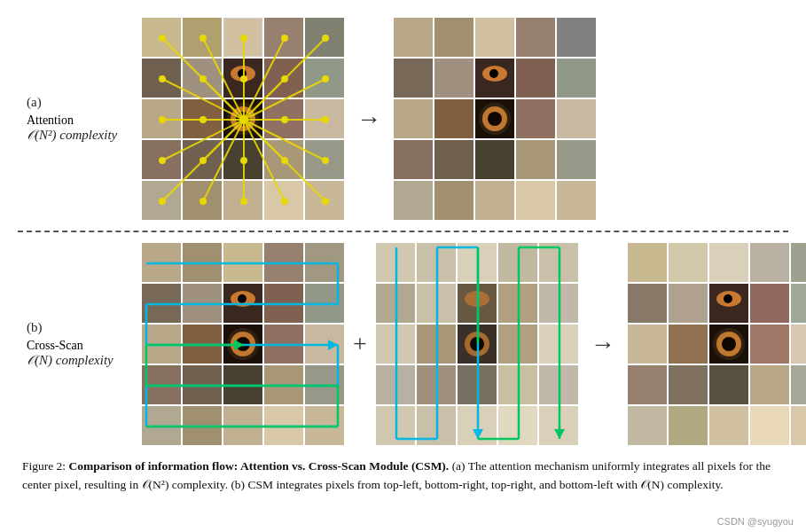 The width and height of the screenshot is (806, 532). What do you see at coordinates (55, 346) in the screenshot?
I see `crossscan-label: Cross-Scan` at bounding box center [55, 346].